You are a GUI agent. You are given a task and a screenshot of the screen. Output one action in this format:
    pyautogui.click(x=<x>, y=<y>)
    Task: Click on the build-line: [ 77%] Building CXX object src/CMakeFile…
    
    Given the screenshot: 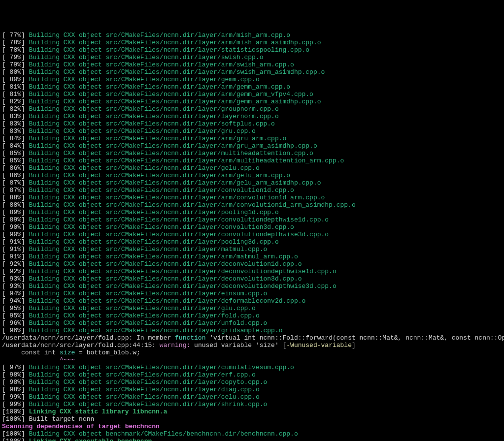 What is the action you would take?
    pyautogui.click(x=252, y=35)
    